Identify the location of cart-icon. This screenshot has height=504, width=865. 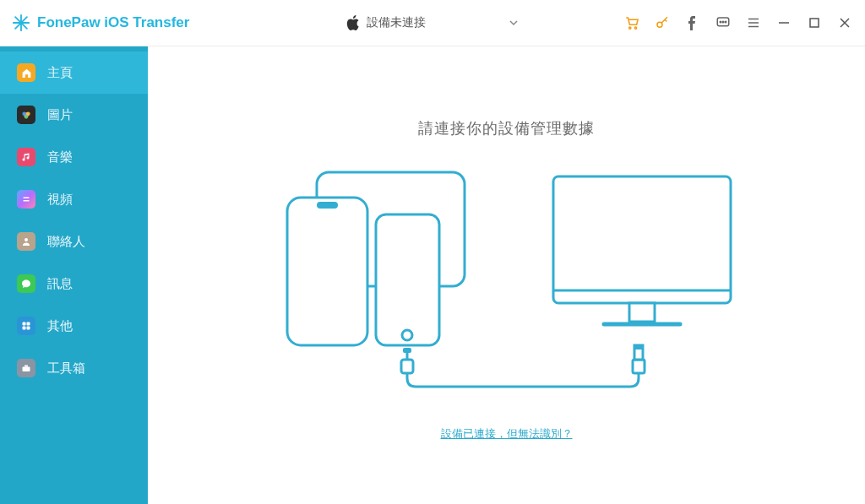
(632, 23).